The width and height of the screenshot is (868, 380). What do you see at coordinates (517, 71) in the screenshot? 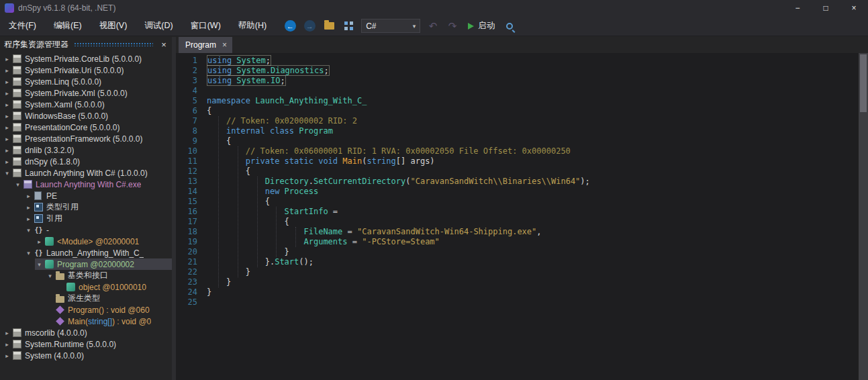
I see `code-line: 2using System.Diagnostics;` at bounding box center [517, 71].